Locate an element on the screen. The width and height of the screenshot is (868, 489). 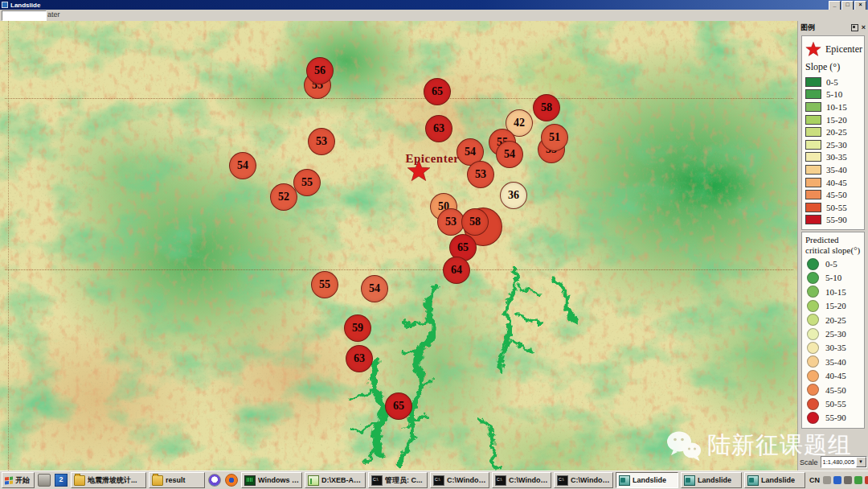
legend-bin-label: 50-55 is located at coordinates (836, 404).